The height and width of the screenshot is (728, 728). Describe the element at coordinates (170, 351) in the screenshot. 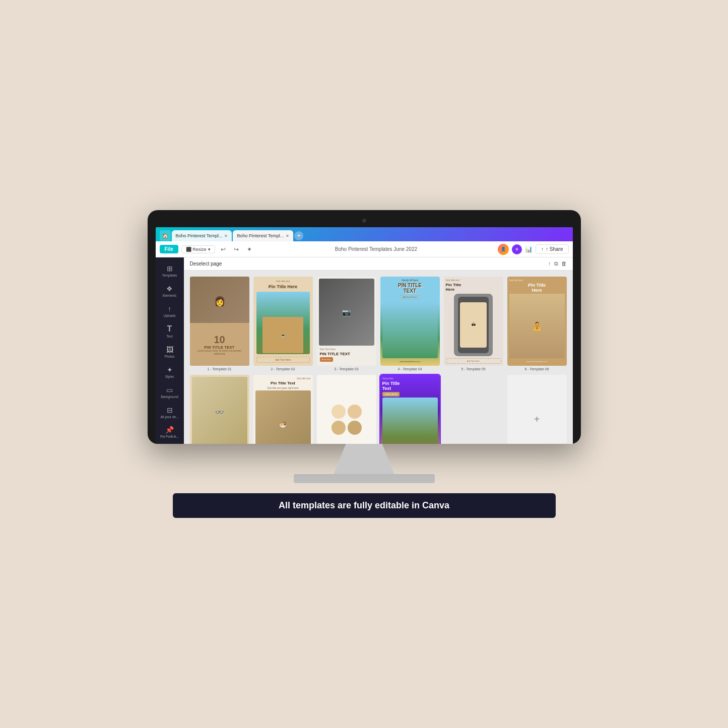

I see `left-sidebar: ⊞ Templates ❖ Elements ↑ Uploads T` at that location.